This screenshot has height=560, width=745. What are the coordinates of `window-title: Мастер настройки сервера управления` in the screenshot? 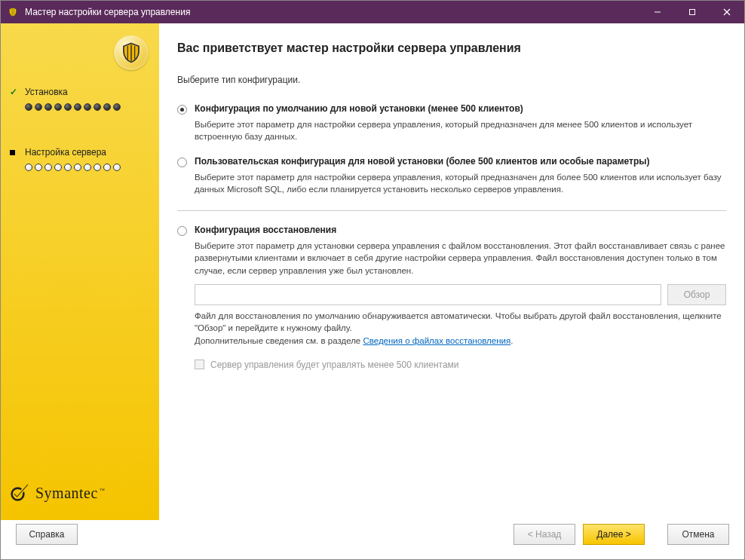 It's located at (333, 12).